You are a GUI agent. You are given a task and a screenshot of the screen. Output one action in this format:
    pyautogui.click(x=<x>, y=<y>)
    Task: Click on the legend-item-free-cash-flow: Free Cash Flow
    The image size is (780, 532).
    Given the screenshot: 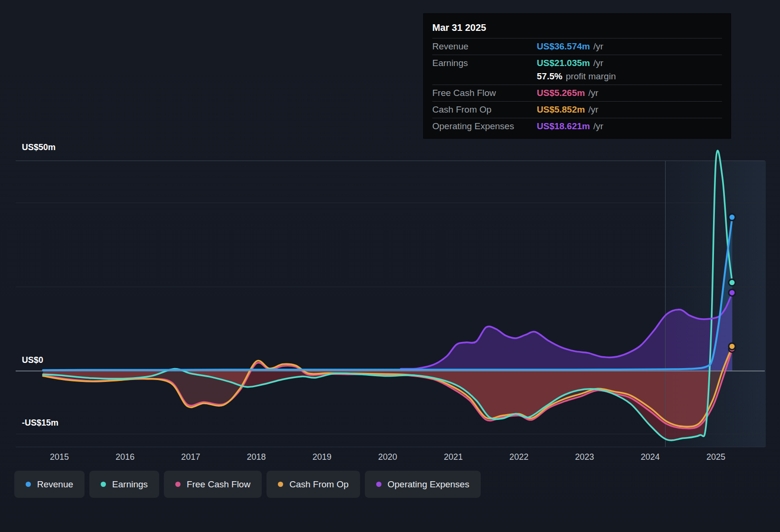 What is the action you would take?
    pyautogui.click(x=213, y=484)
    